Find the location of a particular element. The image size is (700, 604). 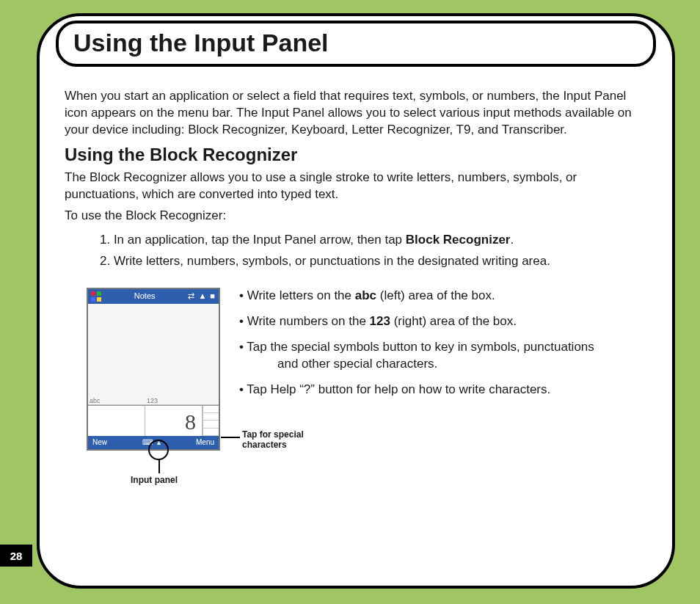

recognizer-side-buttons is located at coordinates (211, 421).